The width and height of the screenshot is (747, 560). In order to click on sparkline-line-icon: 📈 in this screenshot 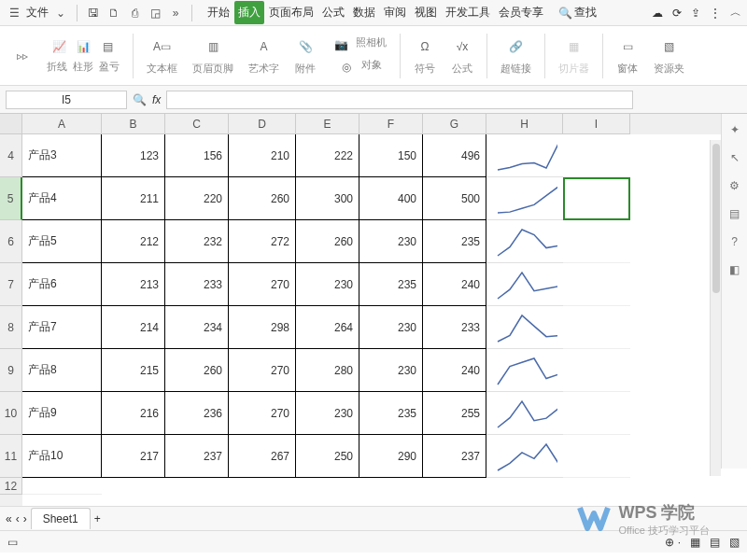, I will do `click(59, 47)`.